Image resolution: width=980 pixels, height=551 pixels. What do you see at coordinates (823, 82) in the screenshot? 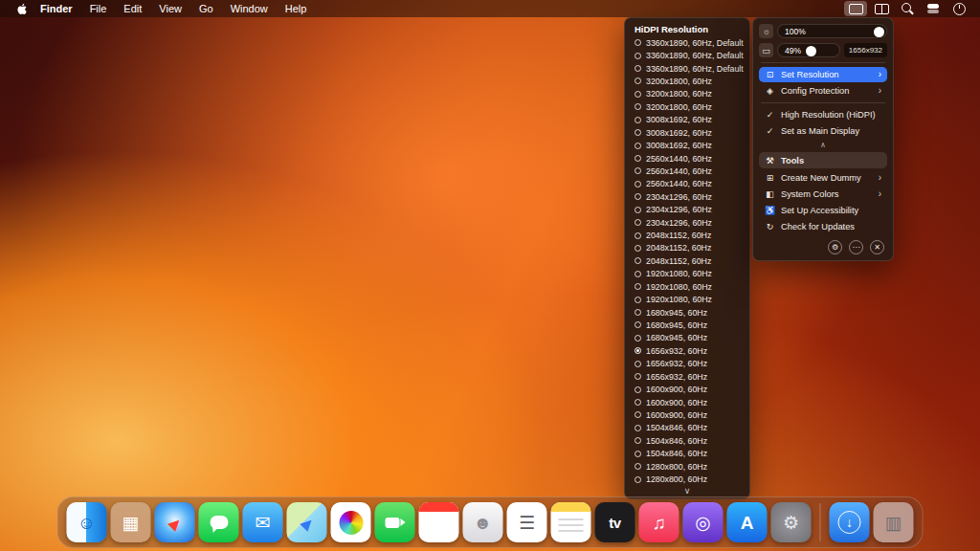
I see `main-menu-group: ⊡ Set Resolution › ◈ Config Protection ›` at bounding box center [823, 82].